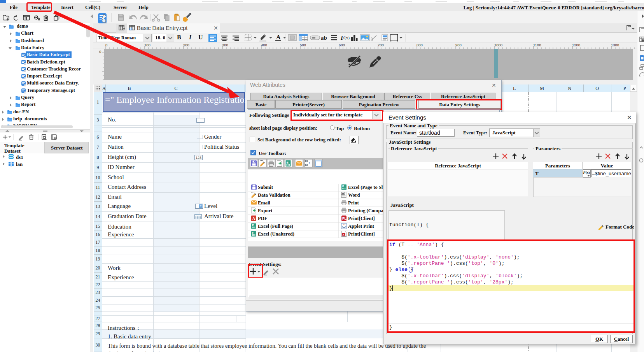 This screenshot has width=644, height=352. I want to click on svg-text: (x), so click(347, 38).